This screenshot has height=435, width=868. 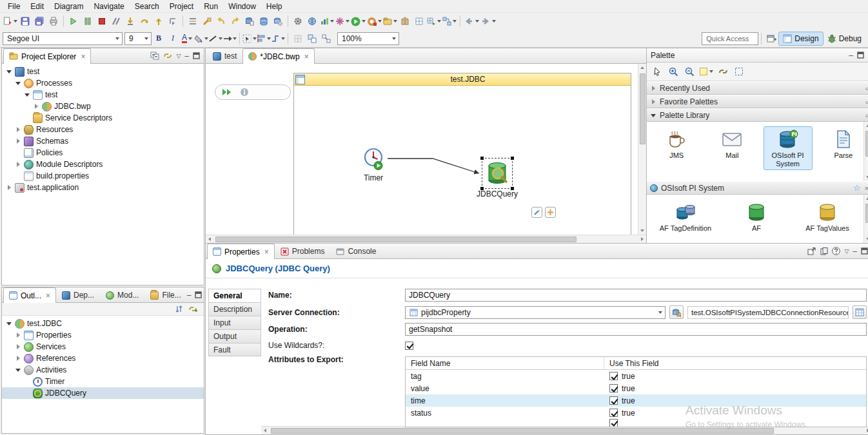 I want to click on jdbc-query-activity-icon, so click(x=497, y=173).